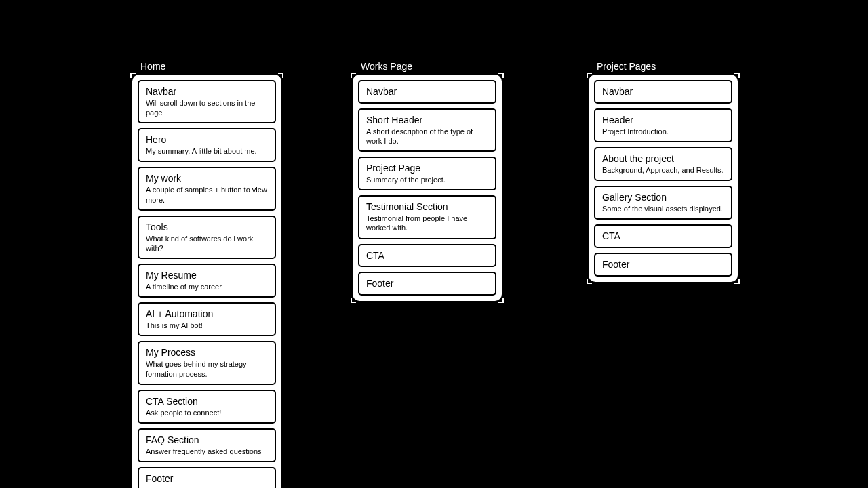 This screenshot has width=868, height=488. I want to click on section-title: My work, so click(207, 179).